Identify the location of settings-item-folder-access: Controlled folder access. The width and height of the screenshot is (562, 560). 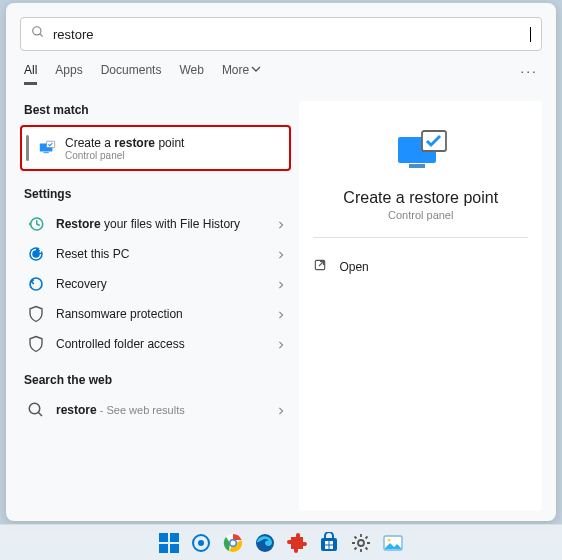
(156, 344).